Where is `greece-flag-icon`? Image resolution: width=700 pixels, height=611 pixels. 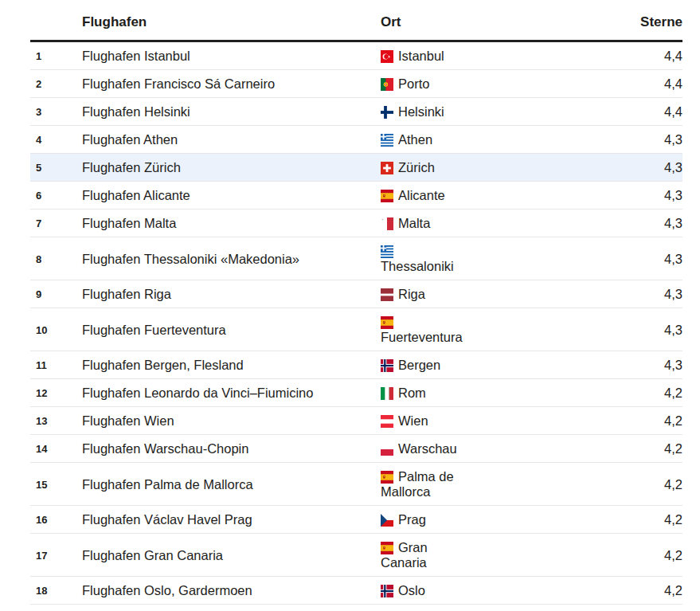
greece-flag-icon is located at coordinates (387, 140).